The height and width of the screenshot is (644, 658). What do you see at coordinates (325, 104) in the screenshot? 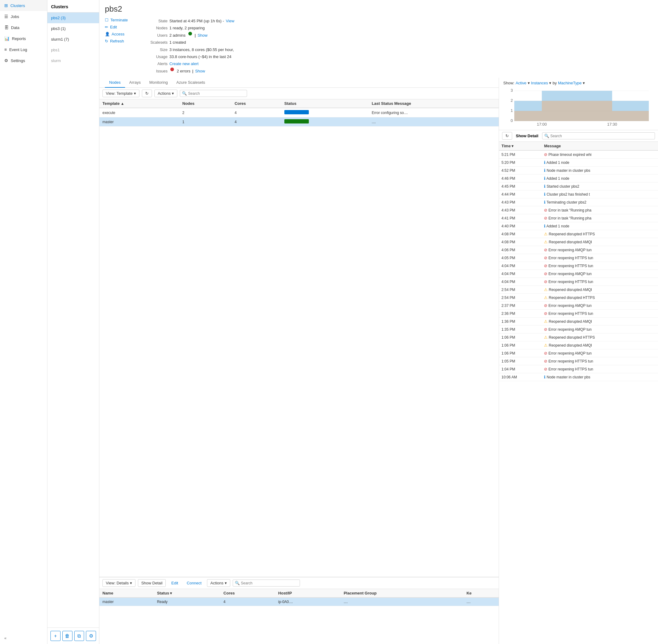
I see `col-status: Status` at bounding box center [325, 104].